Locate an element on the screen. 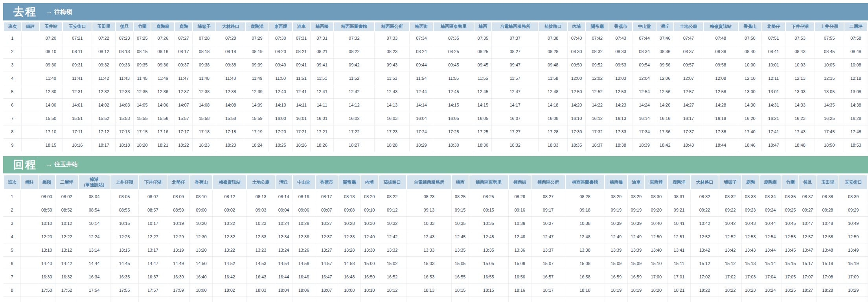 The height and width of the screenshot is (302, 868). station-header: 楠西 is located at coordinates (483, 27).